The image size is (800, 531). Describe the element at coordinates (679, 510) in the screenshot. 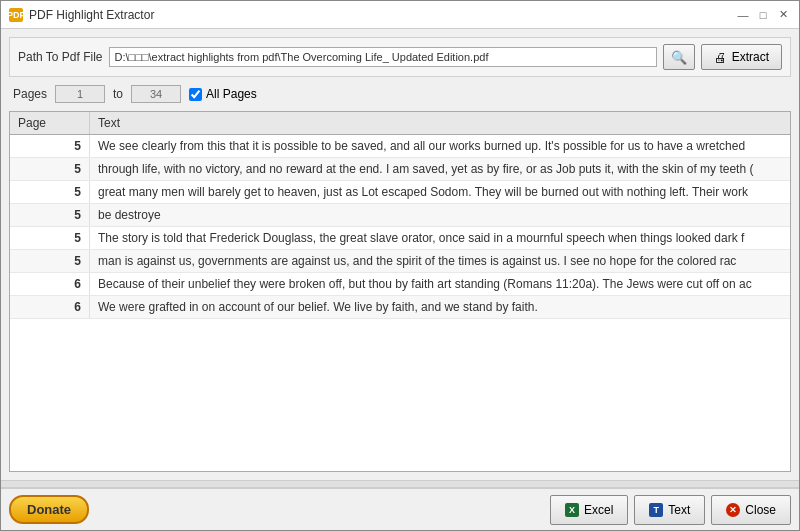

I see `text-label: Text` at that location.